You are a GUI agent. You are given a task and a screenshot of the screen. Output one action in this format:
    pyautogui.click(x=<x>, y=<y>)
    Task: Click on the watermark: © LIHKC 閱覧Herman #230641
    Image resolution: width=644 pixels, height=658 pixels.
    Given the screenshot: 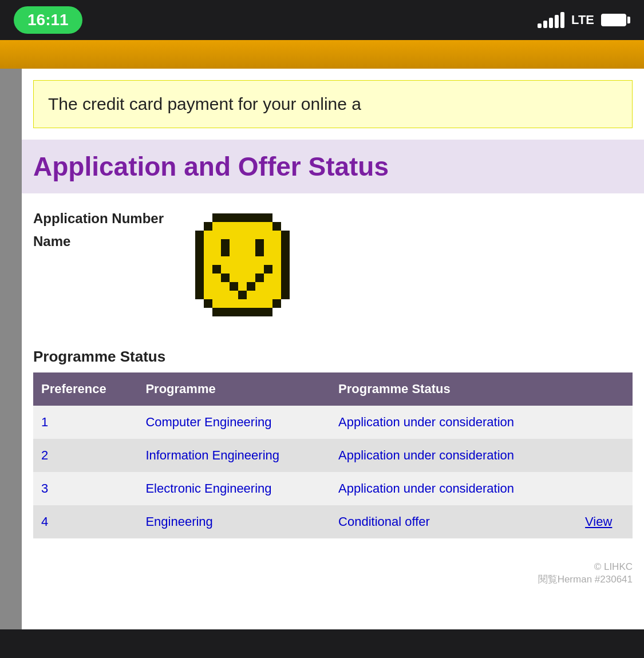 What is the action you would take?
    pyautogui.click(x=333, y=573)
    